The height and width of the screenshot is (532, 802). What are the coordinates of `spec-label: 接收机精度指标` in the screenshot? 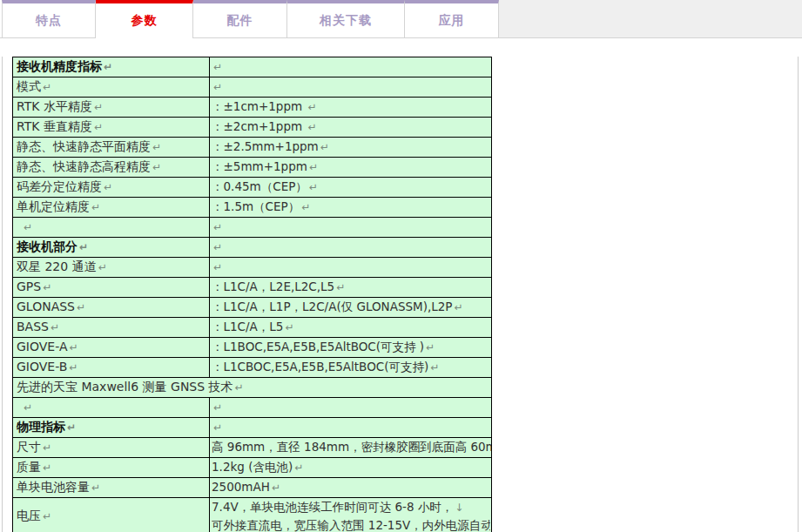 It's located at (59, 66).